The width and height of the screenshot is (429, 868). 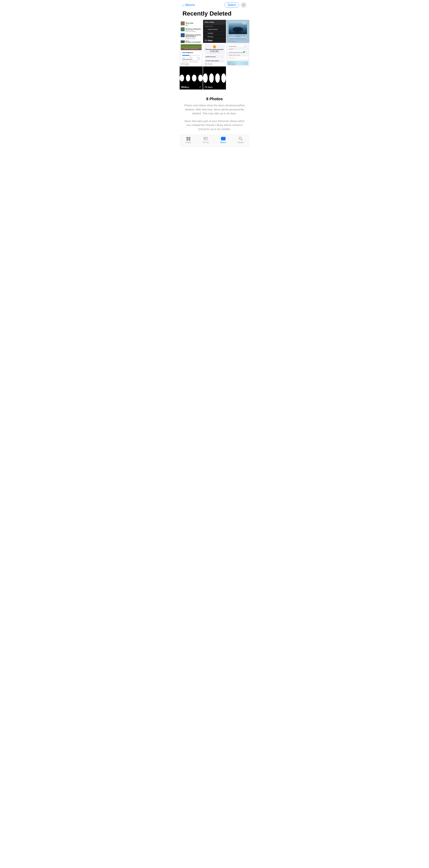 I want to click on photo-cell-2: Pick a song › RINGTONES ✓ Radial (Defaul…, so click(x=214, y=31).